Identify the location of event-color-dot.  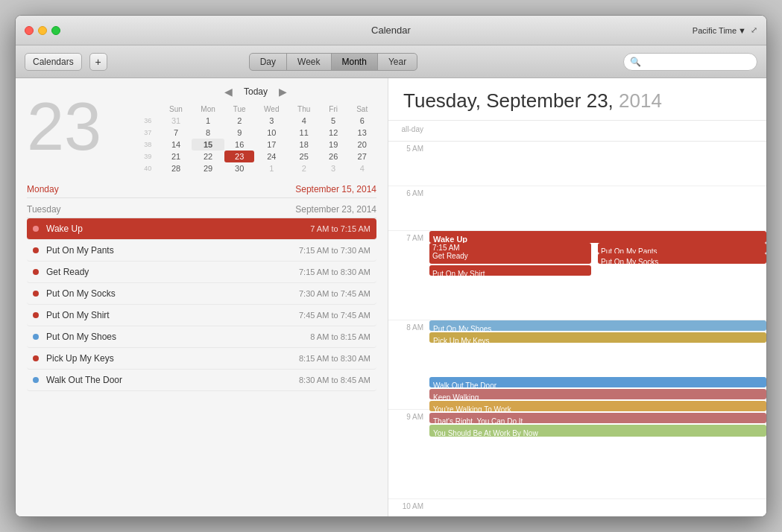
(36, 380).